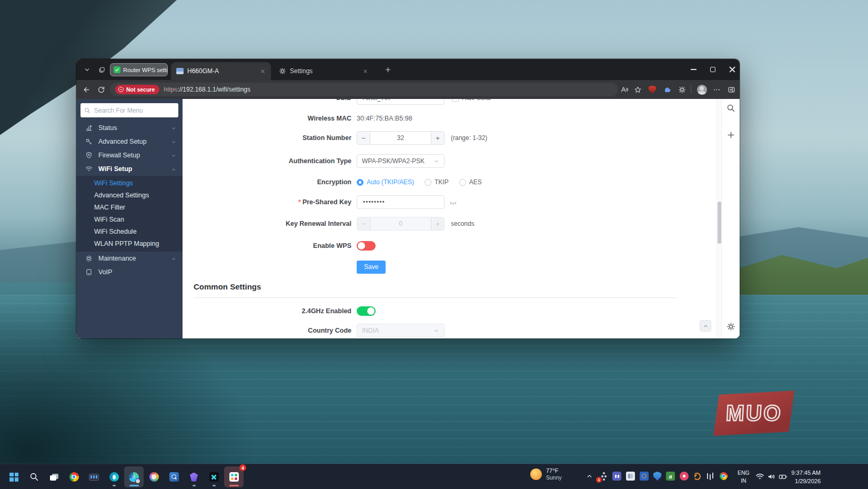  What do you see at coordinates (401, 138) in the screenshot?
I see `station-number-value: 32` at bounding box center [401, 138].